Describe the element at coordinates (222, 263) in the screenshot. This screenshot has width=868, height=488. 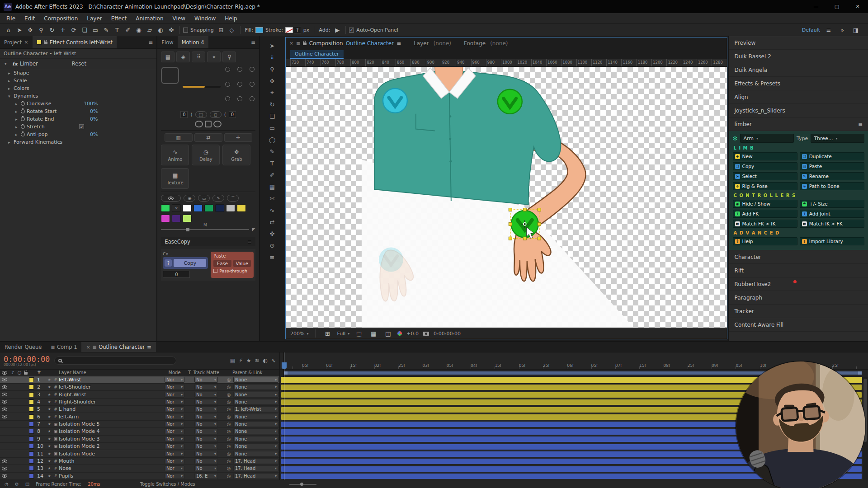
I see `ease-button: Ease` at that location.